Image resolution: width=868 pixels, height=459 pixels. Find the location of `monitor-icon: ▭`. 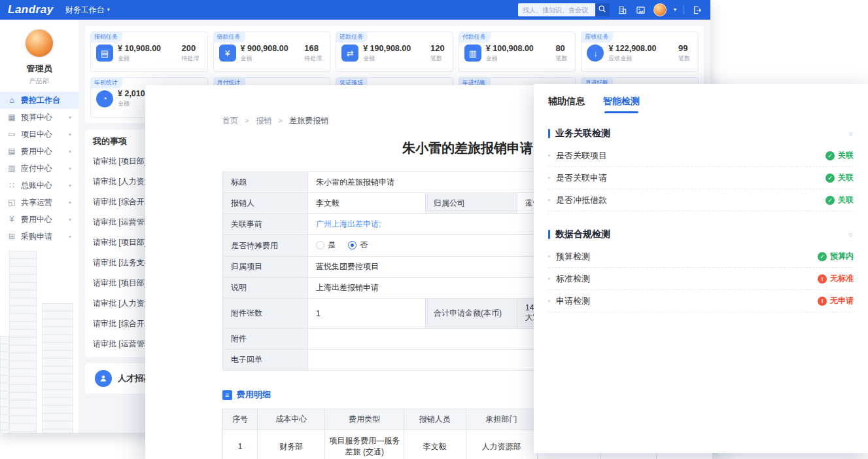

monitor-icon: ▭ is located at coordinates (12, 134).